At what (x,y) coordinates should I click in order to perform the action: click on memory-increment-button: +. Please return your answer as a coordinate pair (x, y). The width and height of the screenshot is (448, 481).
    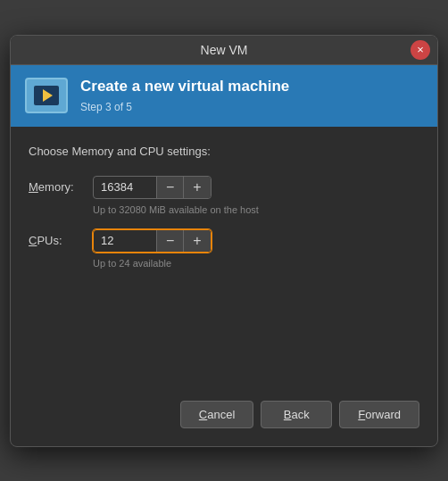
    Looking at the image, I should click on (196, 187).